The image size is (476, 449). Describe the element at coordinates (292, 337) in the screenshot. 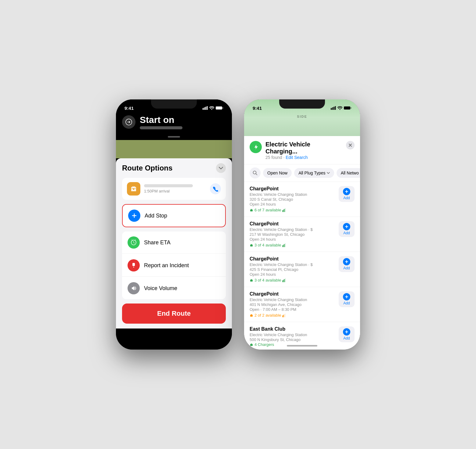

I see `charger-info-4: East Bank Club Electric Vehicle Charging…` at that location.